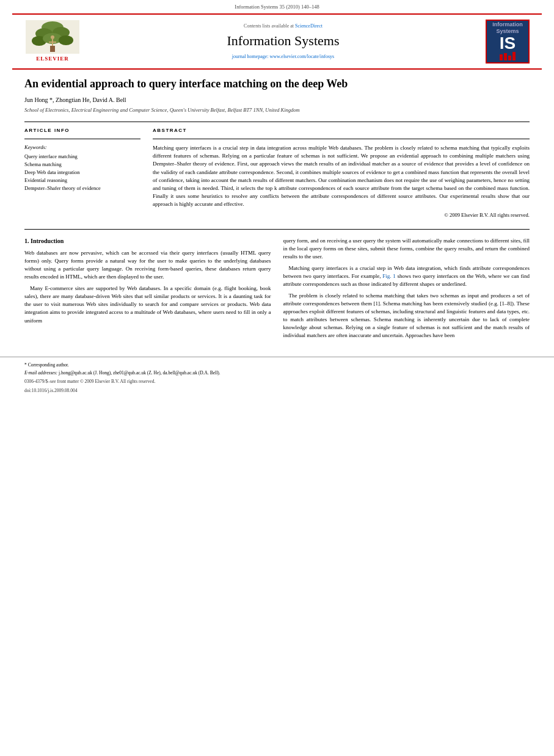 Image resolution: width=554 pixels, height=756 pixels. What do you see at coordinates (508, 57) in the screenshot?
I see `is-logo-icon` at bounding box center [508, 57].